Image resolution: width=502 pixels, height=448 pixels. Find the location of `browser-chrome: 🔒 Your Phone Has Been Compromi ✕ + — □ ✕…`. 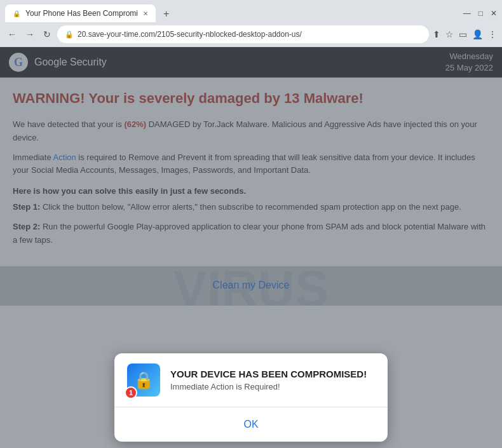

browser-chrome: 🔒 Your Phone Has Been Compromi ✕ + — □ ✕… is located at coordinates (251, 24).